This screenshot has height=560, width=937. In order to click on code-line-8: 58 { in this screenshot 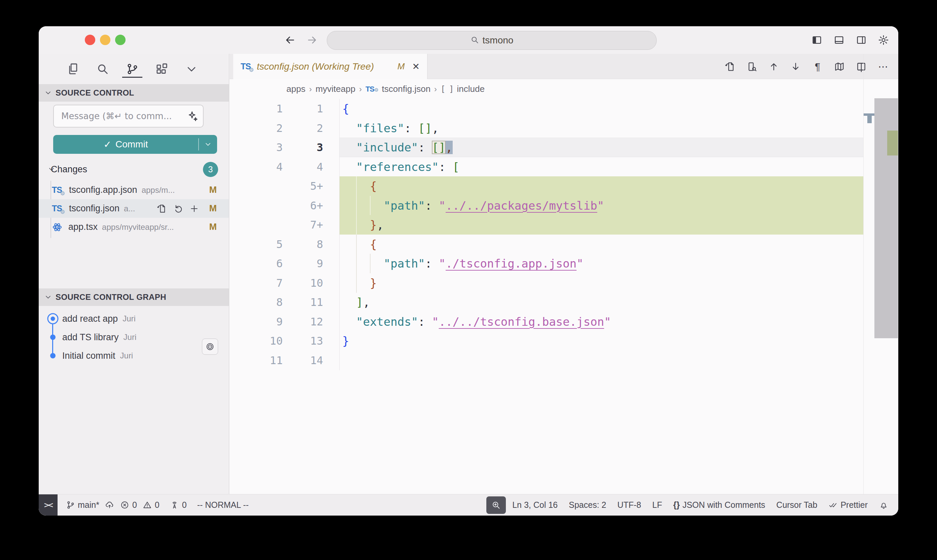, I will do `click(546, 245)`.